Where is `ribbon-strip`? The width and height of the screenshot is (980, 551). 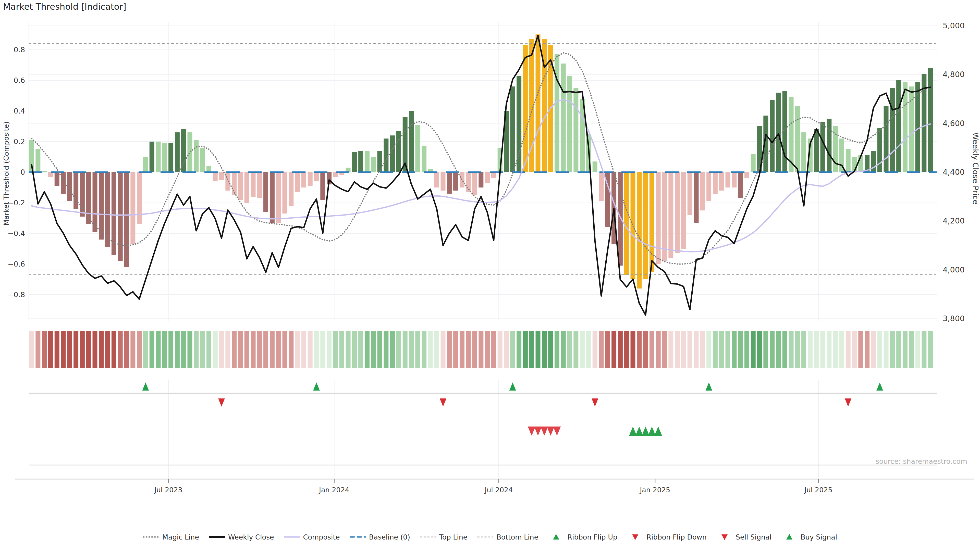 ribbon-strip is located at coordinates (481, 350).